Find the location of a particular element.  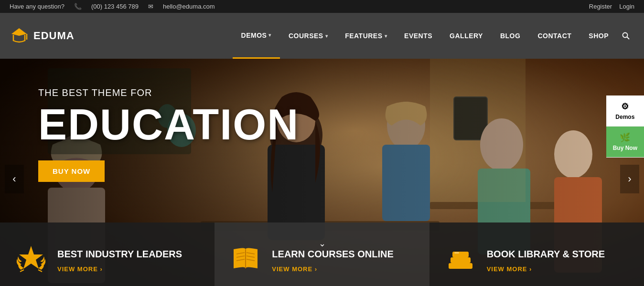

feature-strip-leaders: BEST INDUSTRY LEADERS VIEW MORE is located at coordinates (107, 254).